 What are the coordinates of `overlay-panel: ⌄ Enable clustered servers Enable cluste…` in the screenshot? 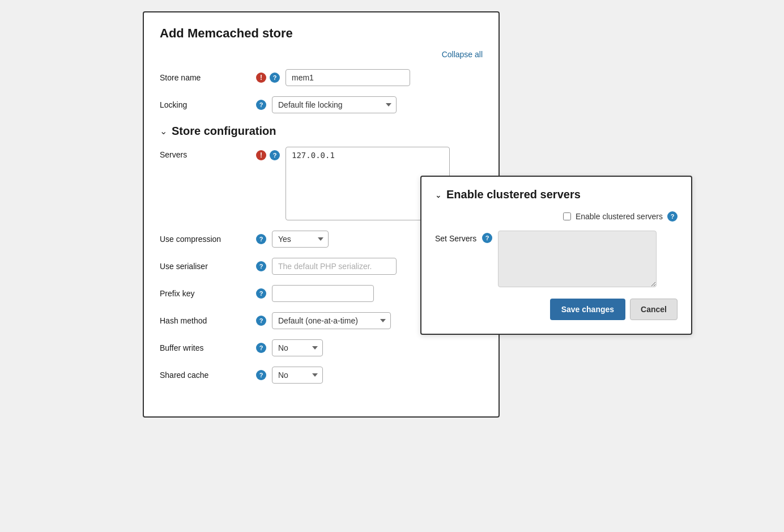 It's located at (556, 255).